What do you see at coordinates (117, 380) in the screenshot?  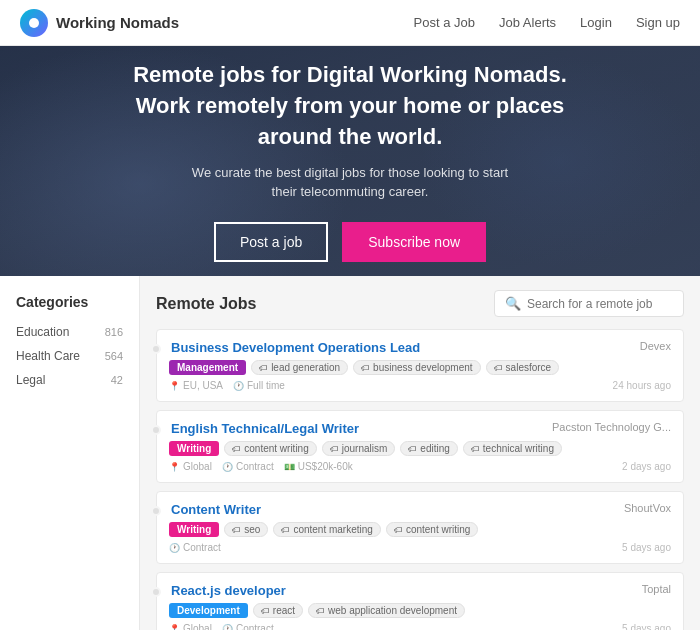 I see `sidebar-count-legal: 42` at bounding box center [117, 380].